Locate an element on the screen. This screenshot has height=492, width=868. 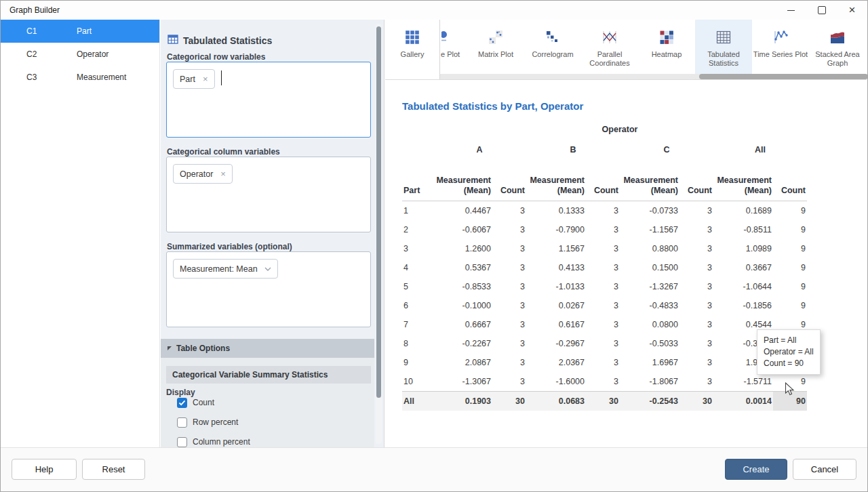
checkbox-row-percent: Row percent is located at coordinates (274, 422).